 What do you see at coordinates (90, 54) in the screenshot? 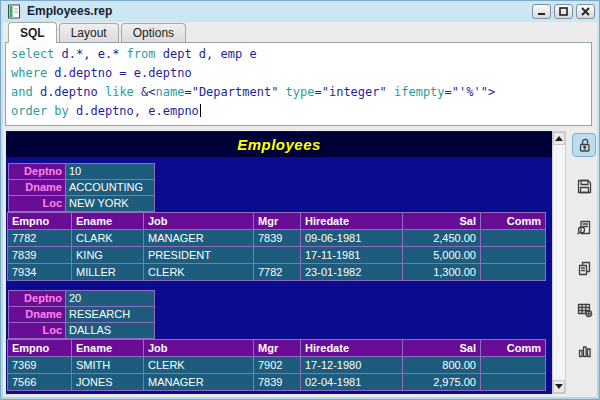
I see `sql-text: d.*, e.*` at bounding box center [90, 54].